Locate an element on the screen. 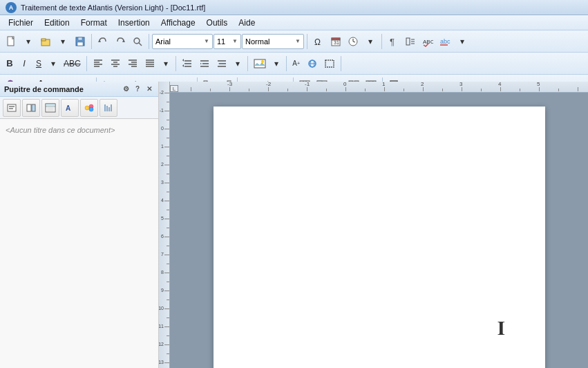 This screenshot has width=588, height=368. insert-dropdown2: ▾ is located at coordinates (276, 64).